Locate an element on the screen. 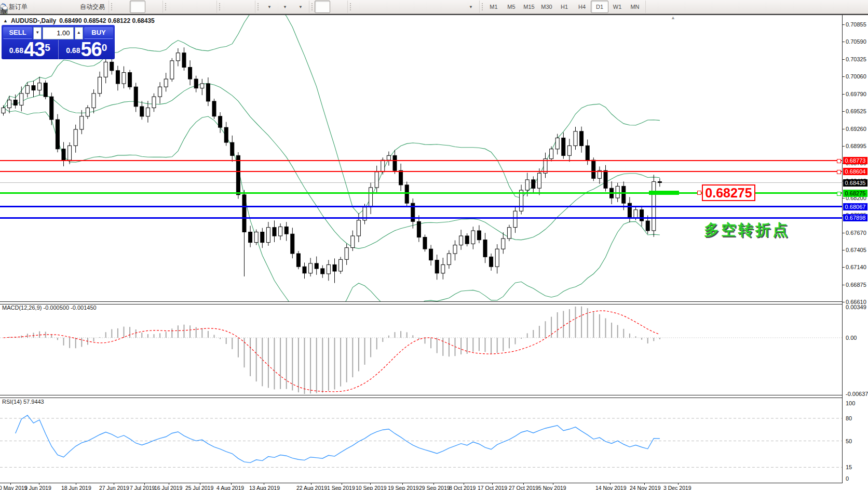 This screenshot has width=868, height=490. fibonacci-button: F is located at coordinates (423, 7).